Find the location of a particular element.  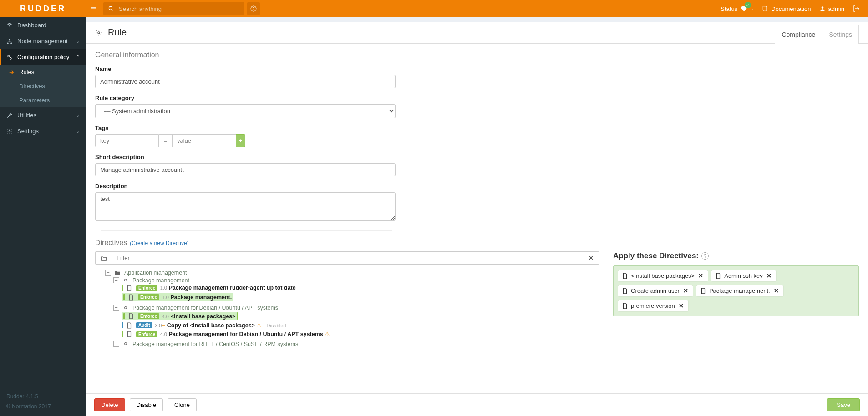

status-menu: Status ✓ ⌄ is located at coordinates (737, 9).